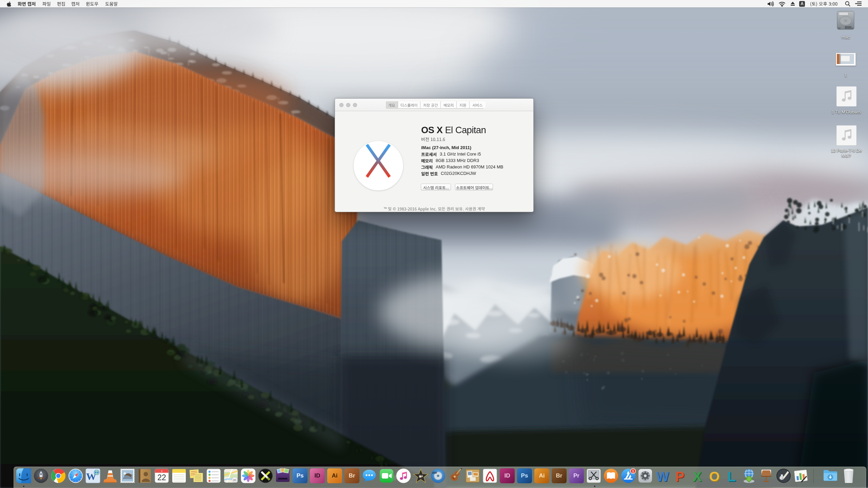  I want to click on svg-text: 22, so click(162, 477).